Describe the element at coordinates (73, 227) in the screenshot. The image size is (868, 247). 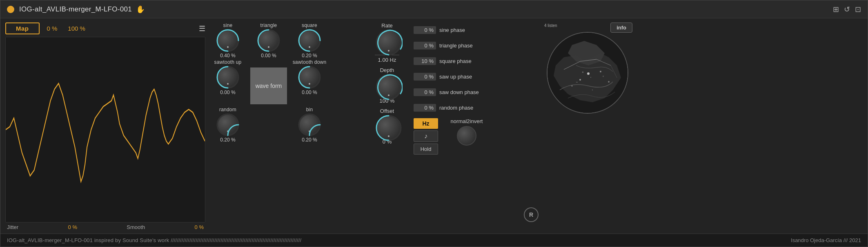
I see `jitter-value: 0 %` at that location.